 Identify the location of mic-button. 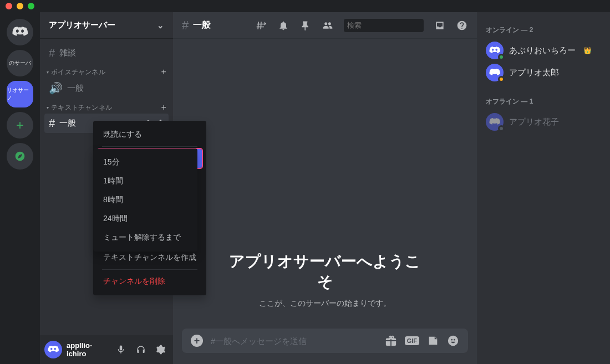
(121, 350).